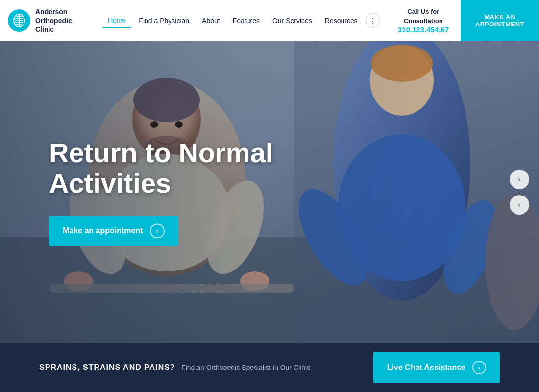 The image size is (539, 392). What do you see at coordinates (479, 368) in the screenshot?
I see `chat-arrow-icon: ›` at bounding box center [479, 368].